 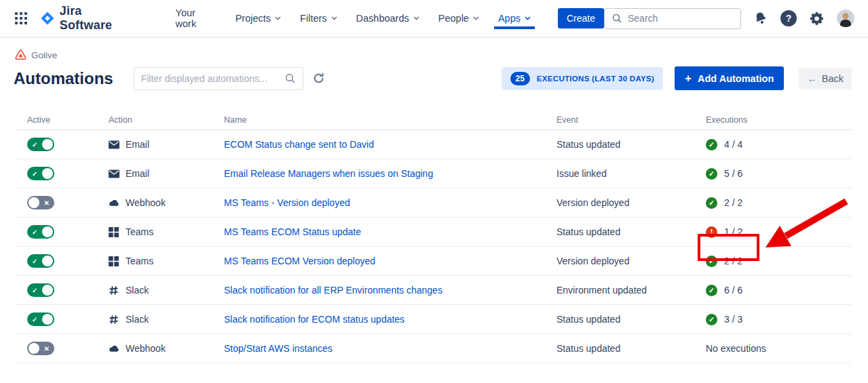 What do you see at coordinates (353, 18) in the screenshot?
I see `main-nav: Your work Projects Filters Dashboards Pe…` at bounding box center [353, 18].